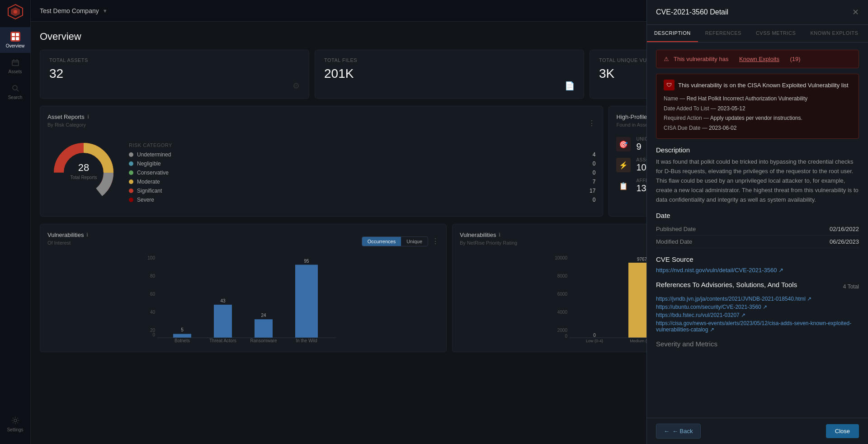 The width and height of the screenshot is (868, 444). What do you see at coordinates (15, 98) in the screenshot?
I see `sidebar-item-label: Search` at bounding box center [15, 98].